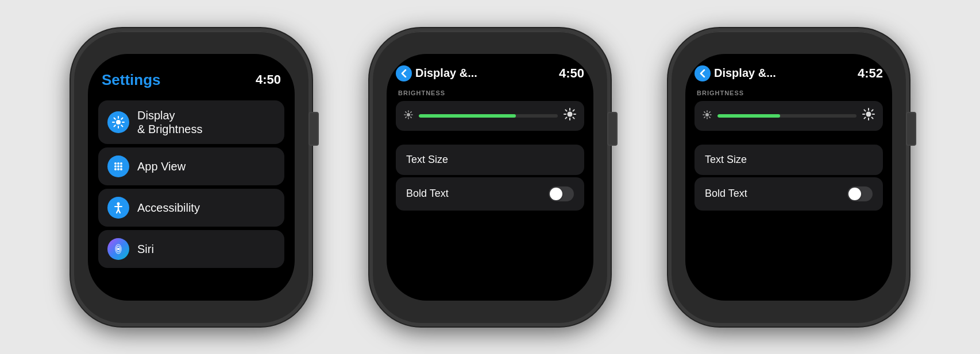 This screenshot has width=980, height=354. What do you see at coordinates (789, 177) in the screenshot?
I see `display-screen-3: Display &... 4:52 BRIGHTNESS` at bounding box center [789, 177].